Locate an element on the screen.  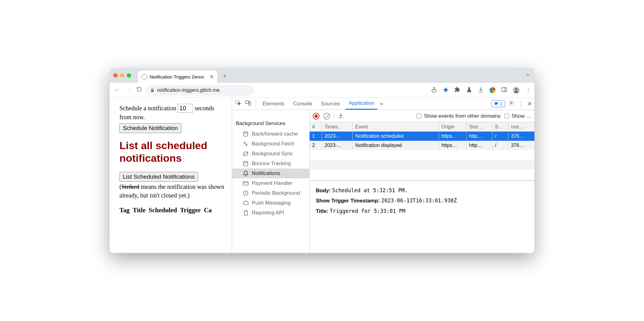
devtools-tabbar: Elements Console Sources Application » 1… is located at coordinates (383, 104).